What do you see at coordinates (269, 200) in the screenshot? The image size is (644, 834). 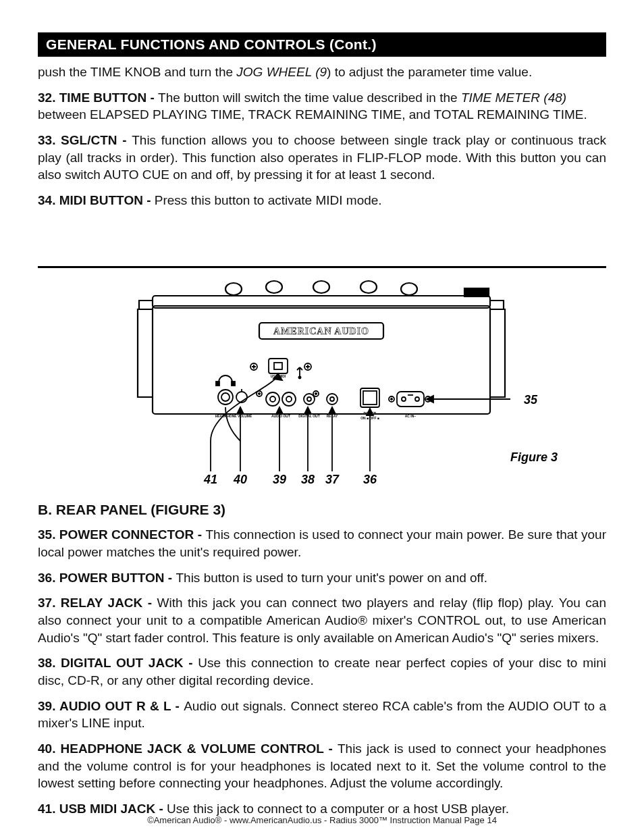 I see `text: Press this button to activate MIDI mode.` at bounding box center [269, 200].